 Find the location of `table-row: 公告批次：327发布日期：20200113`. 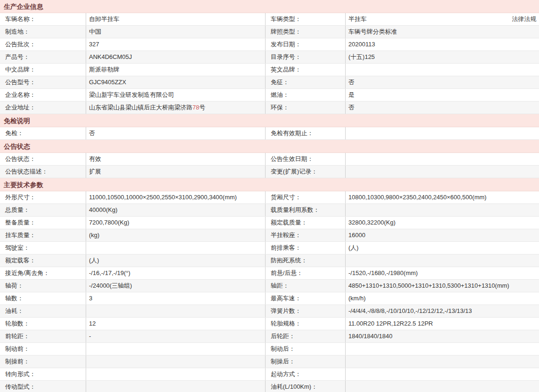

table-row: 公告批次：327发布日期：20200113 is located at coordinates (270, 45).